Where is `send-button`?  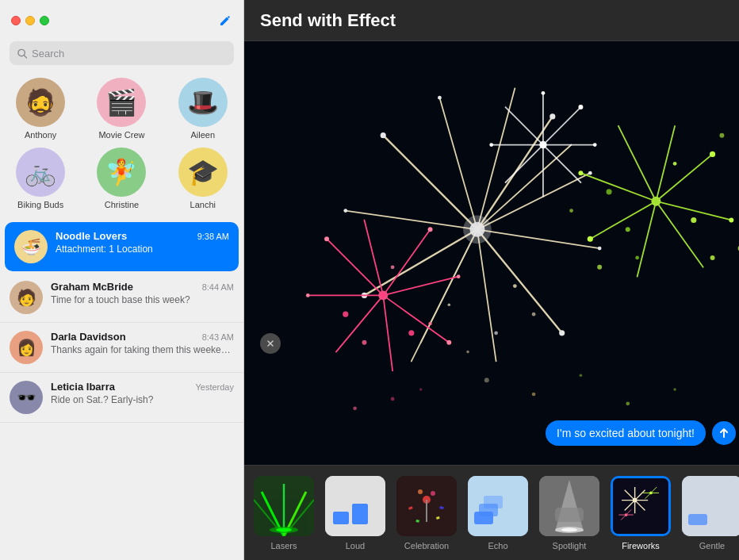
send-button is located at coordinates (724, 433).